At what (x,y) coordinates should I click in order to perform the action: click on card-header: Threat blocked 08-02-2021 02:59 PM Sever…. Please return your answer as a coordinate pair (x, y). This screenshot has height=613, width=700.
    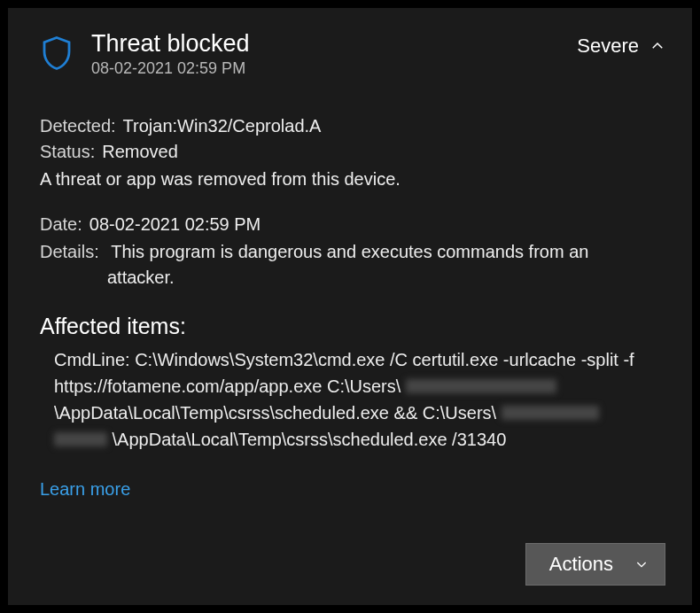
    Looking at the image, I should click on (350, 53).